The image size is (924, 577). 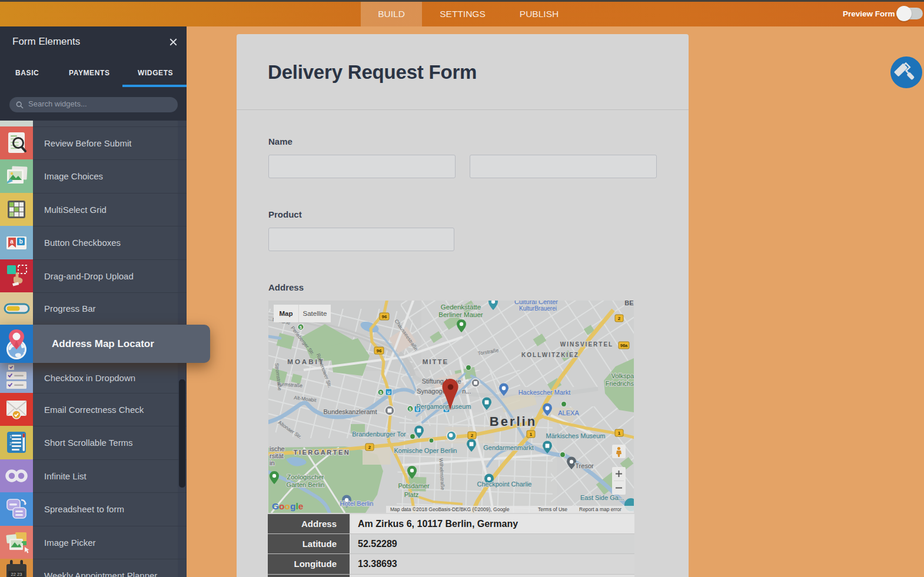 I want to click on svg-text: Synagoge, so click(x=431, y=391).